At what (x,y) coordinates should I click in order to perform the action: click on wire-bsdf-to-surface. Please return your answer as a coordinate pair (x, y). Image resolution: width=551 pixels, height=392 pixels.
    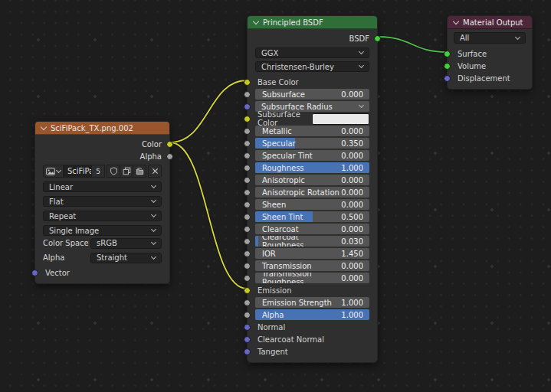
    Looking at the image, I should click on (412, 44).